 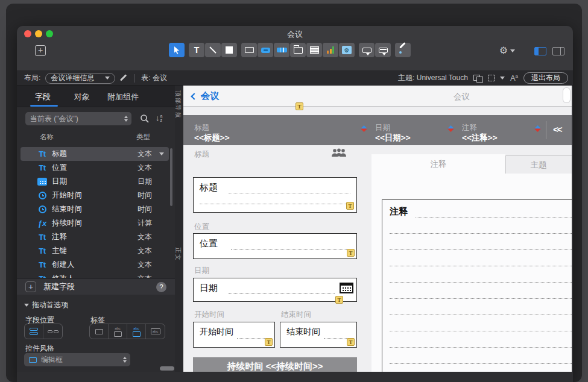 I want to click on field-list-scrollbar, so click(x=171, y=177).